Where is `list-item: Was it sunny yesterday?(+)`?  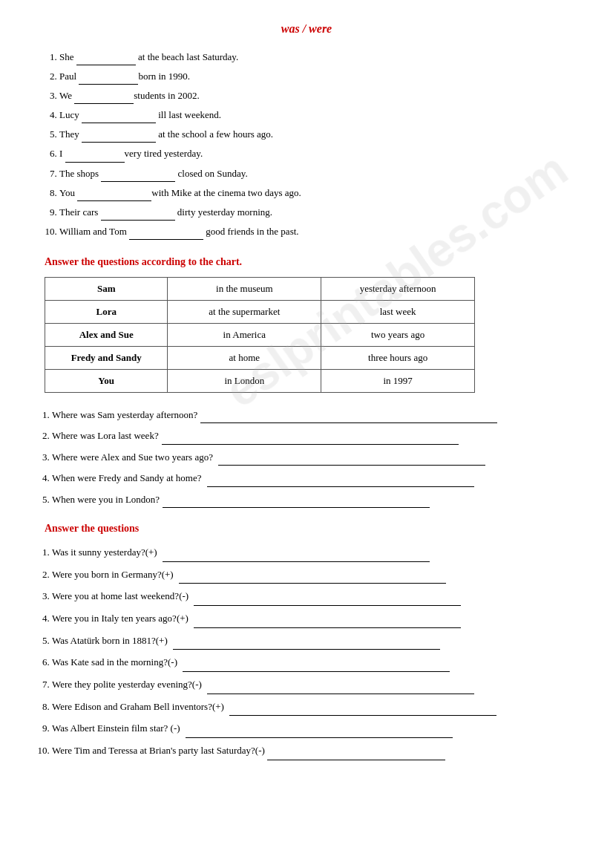
list-item: Was it sunny yesterday?(+) is located at coordinates (310, 552).